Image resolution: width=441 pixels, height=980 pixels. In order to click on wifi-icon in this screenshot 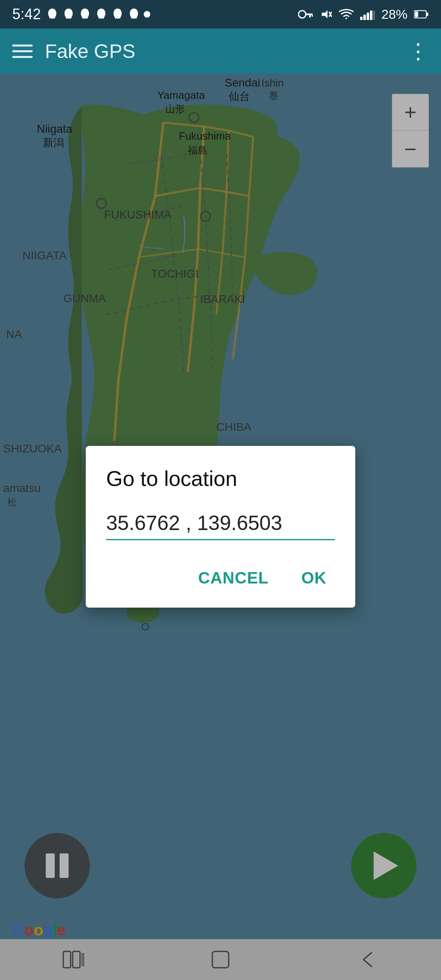, I will do `click(346, 14)`.